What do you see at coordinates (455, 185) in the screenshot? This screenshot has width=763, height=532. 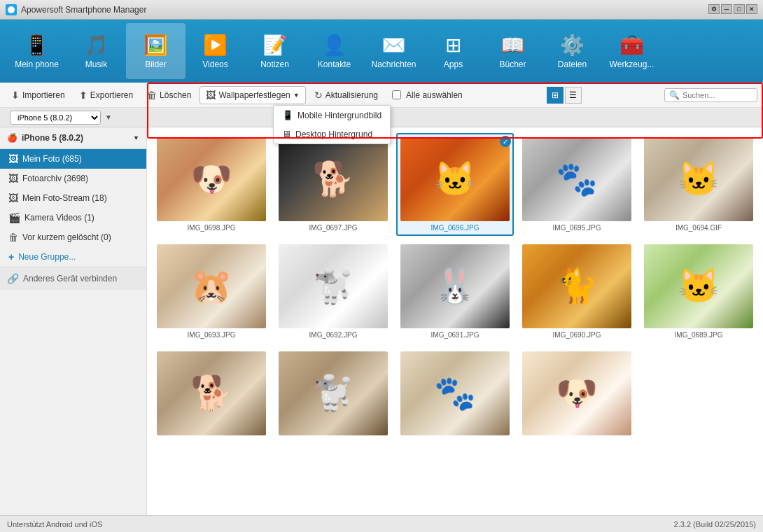 I see `photo-item-img0696: 🐱 IMG_0696.JPG` at bounding box center [455, 185].